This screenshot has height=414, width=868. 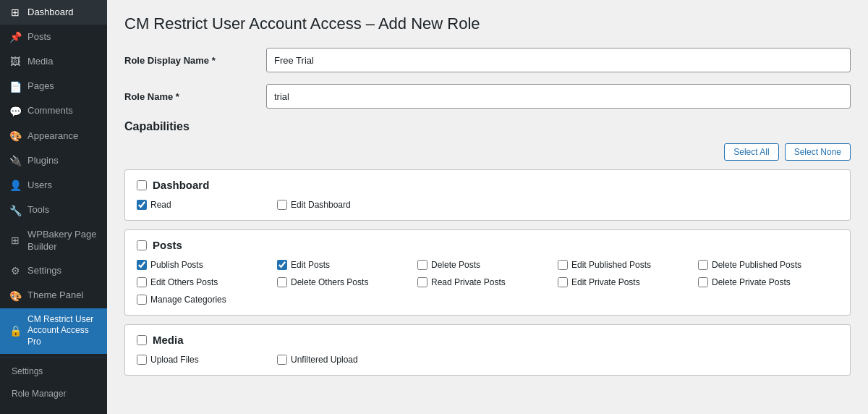 I want to click on users-icon: 👤, so click(x=15, y=185).